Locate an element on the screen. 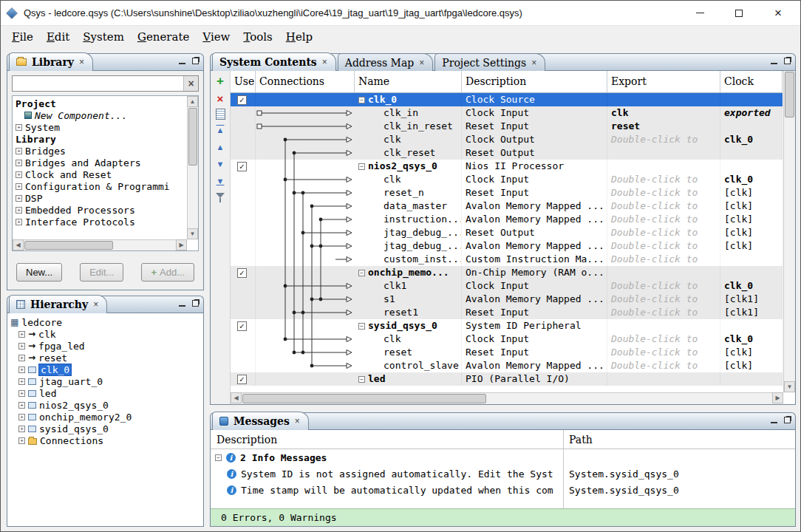 The height and width of the screenshot is (532, 801). library-item-system: +System is located at coordinates (105, 127).